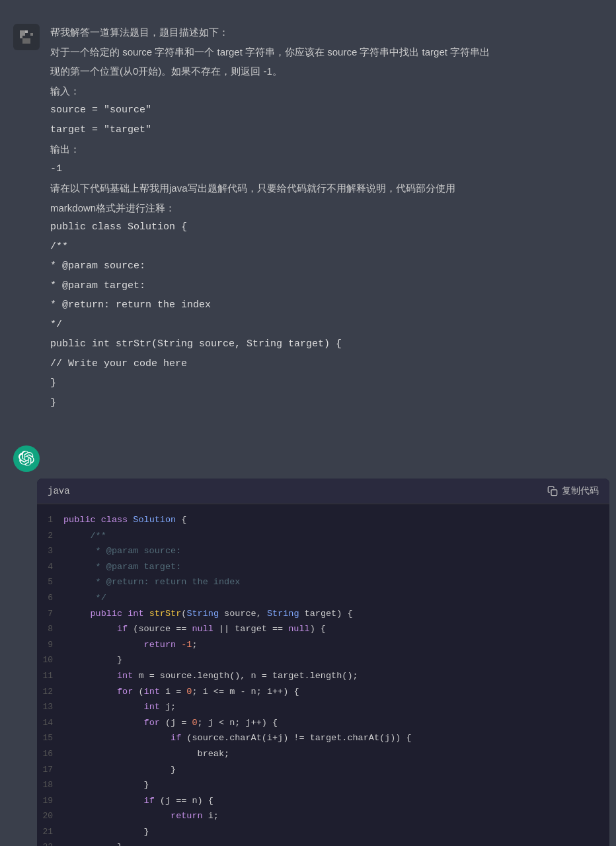 This screenshot has width=616, height=846. I want to click on user-avatar, so click(26, 37).